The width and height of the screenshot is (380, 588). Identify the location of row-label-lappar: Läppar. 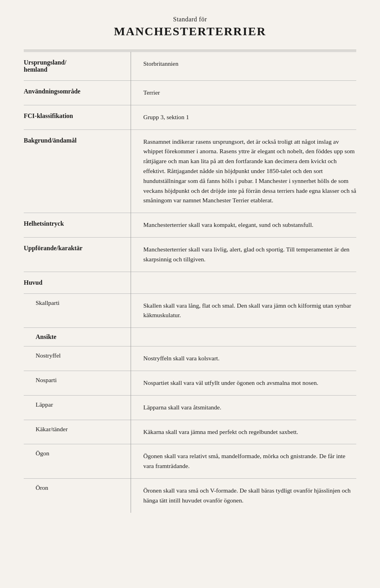
(77, 407).